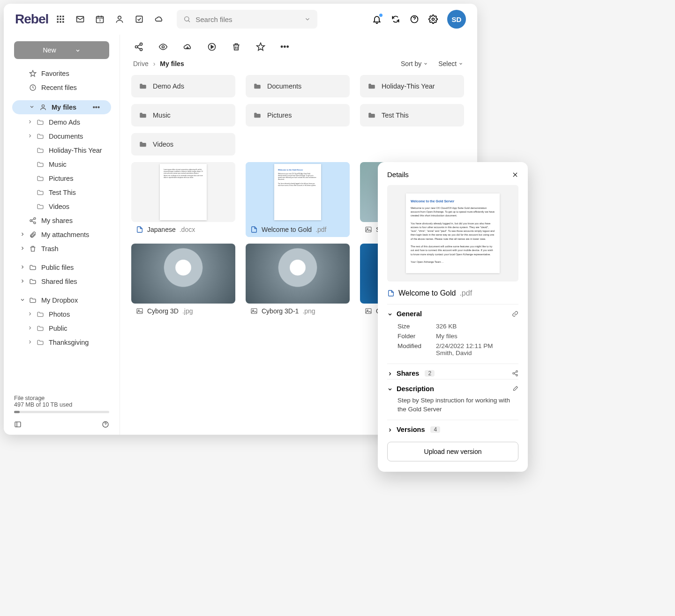  I want to click on edit-icon, so click(515, 389).